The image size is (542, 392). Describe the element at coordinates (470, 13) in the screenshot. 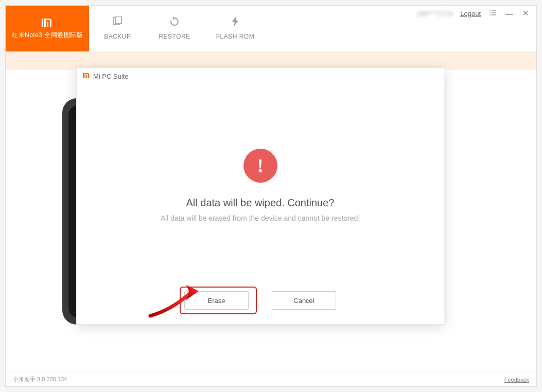

I see `logout-link: Logout` at that location.